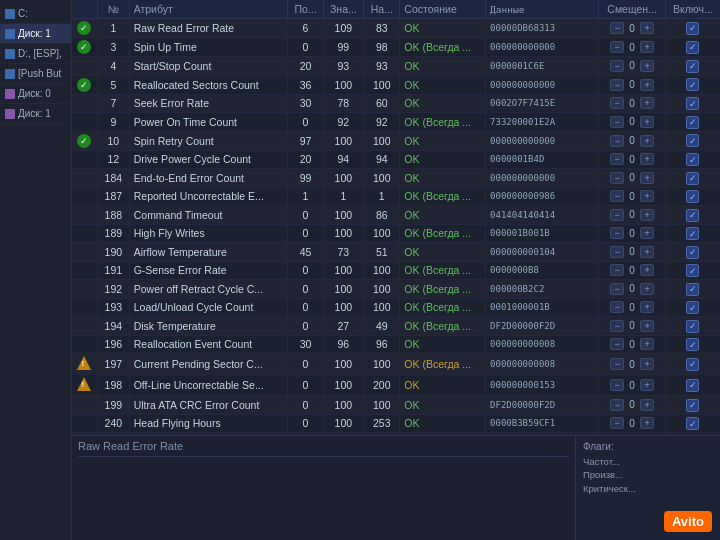 The width and height of the screenshot is (720, 540). Describe the element at coordinates (36, 54) in the screenshot. I see `sidebar-item-d: D:, [ESP],` at that location.